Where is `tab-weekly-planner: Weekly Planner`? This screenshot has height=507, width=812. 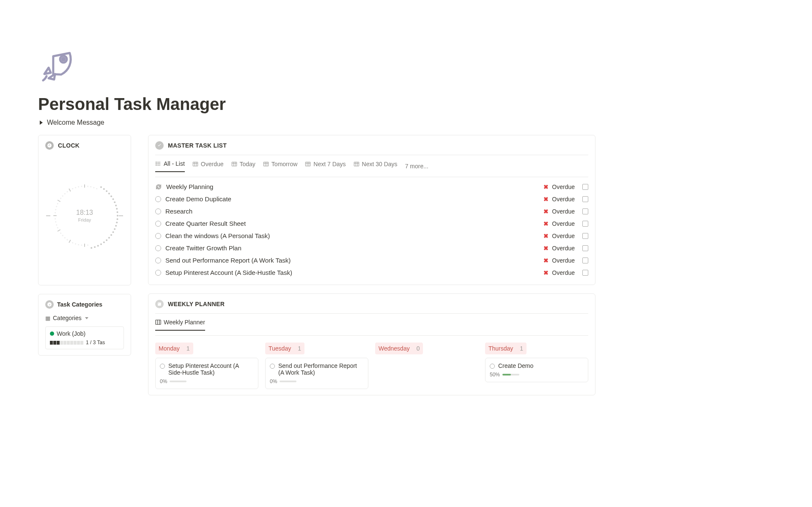 tab-weekly-planner: Weekly Planner is located at coordinates (180, 325).